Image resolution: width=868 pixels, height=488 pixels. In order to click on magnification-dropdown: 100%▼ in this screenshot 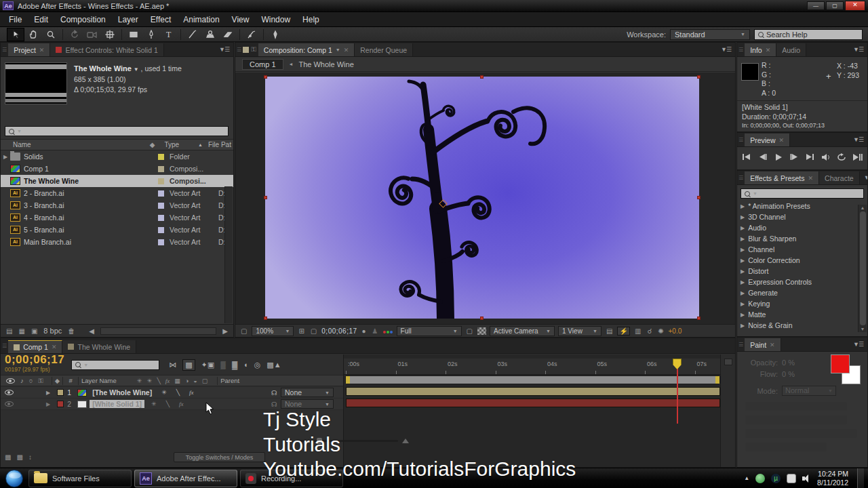, I will do `click(273, 331)`.